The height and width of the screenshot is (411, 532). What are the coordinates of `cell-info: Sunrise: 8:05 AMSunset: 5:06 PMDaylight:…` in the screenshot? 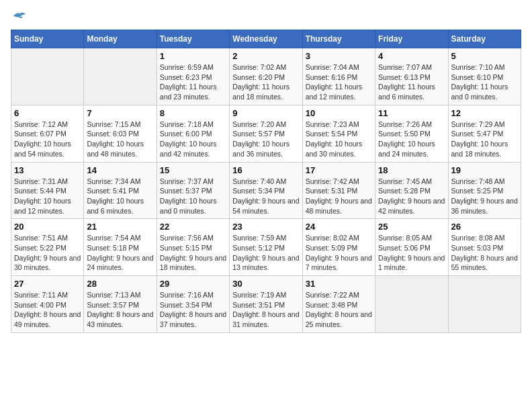 It's located at (411, 253).